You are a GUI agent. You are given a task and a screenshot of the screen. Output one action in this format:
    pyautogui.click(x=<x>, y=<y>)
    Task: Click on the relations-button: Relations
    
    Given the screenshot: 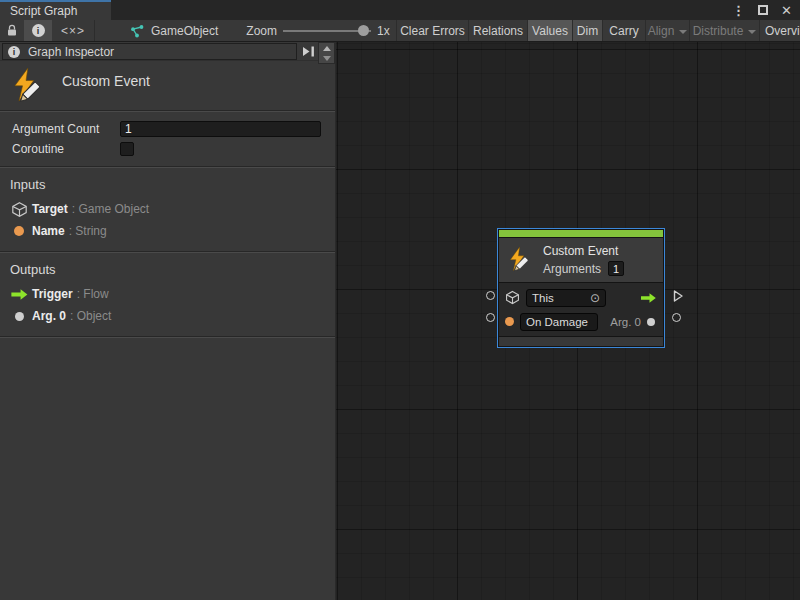 What is the action you would take?
    pyautogui.click(x=498, y=30)
    